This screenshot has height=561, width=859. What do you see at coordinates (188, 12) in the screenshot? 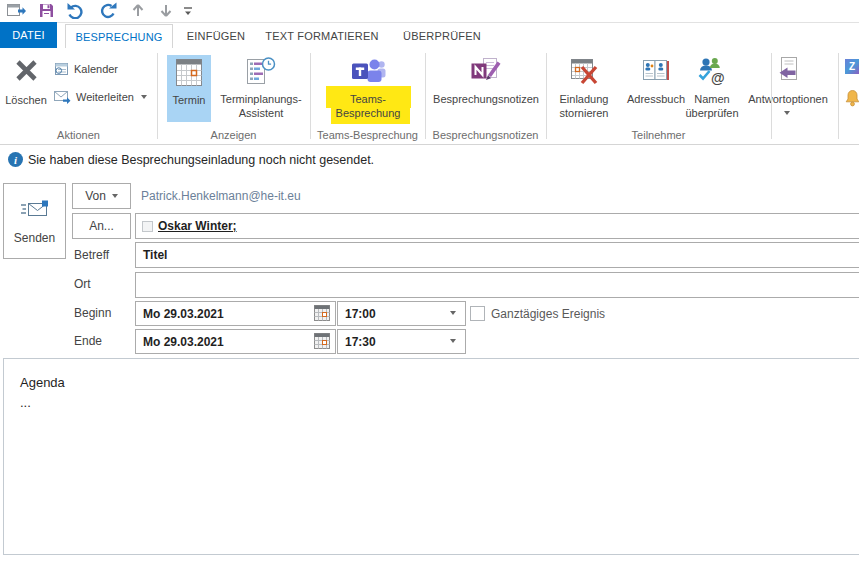
I see `customize-qat-icon` at bounding box center [188, 12].